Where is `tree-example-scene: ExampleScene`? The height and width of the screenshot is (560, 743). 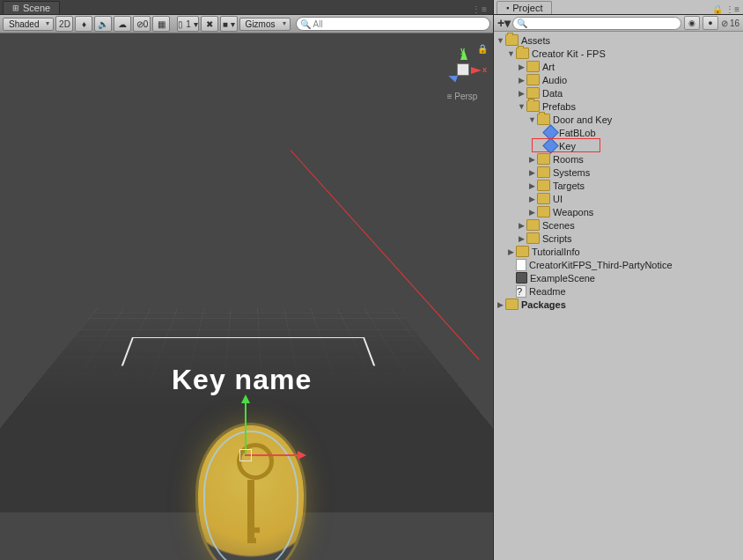 tree-example-scene: ExampleScene is located at coordinates (618, 278).